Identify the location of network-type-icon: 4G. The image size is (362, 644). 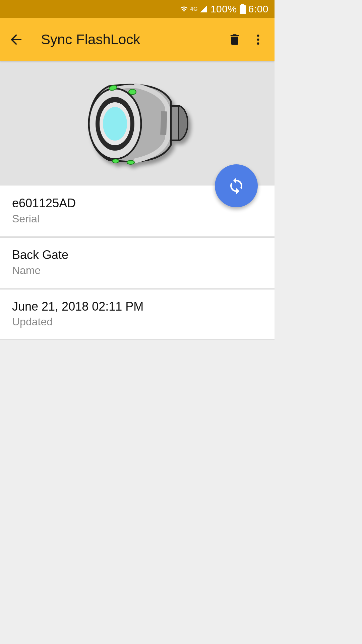
(194, 9).